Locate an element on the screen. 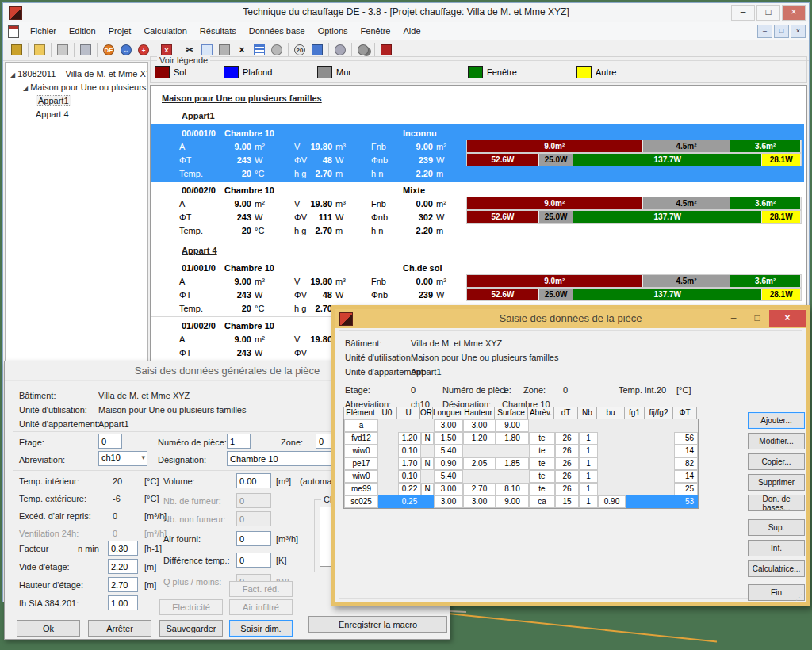 Image resolution: width=812 pixels, height=650 pixels. col-header-0: Elément is located at coordinates (360, 413).